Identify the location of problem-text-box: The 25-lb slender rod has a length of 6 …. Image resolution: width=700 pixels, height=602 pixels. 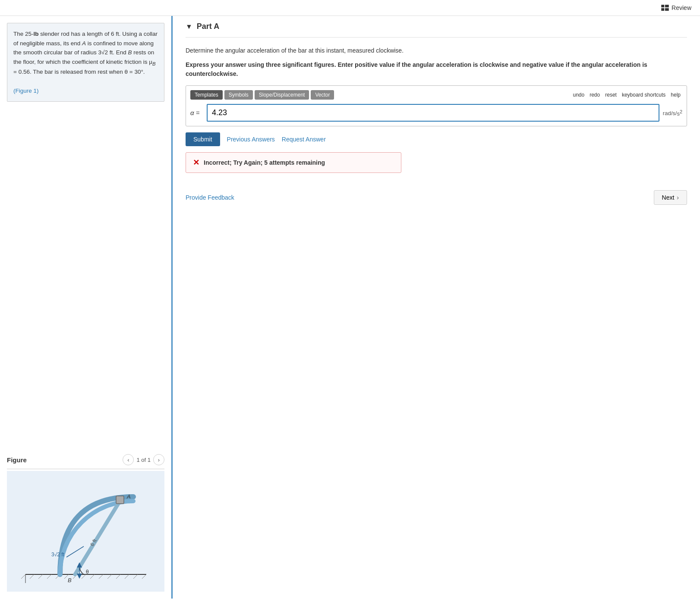
(85, 62).